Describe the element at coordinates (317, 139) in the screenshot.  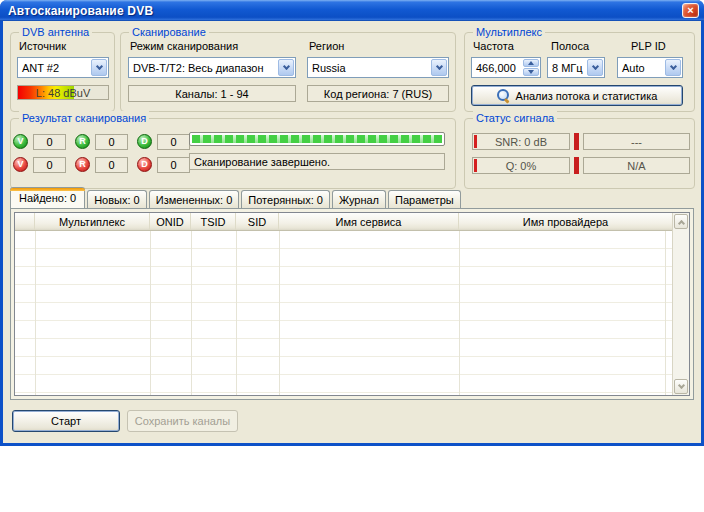
I see `progress-fill` at that location.